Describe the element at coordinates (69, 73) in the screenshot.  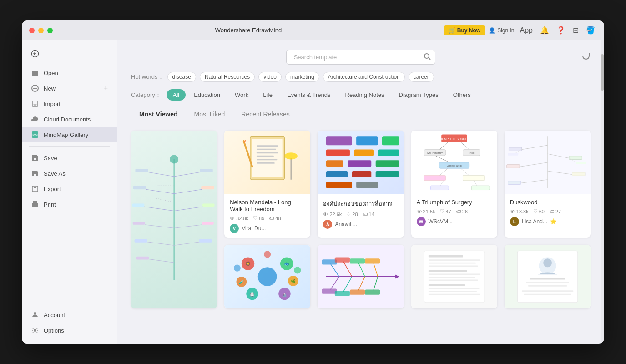
I see `sidebar-item-open: Open` at that location.